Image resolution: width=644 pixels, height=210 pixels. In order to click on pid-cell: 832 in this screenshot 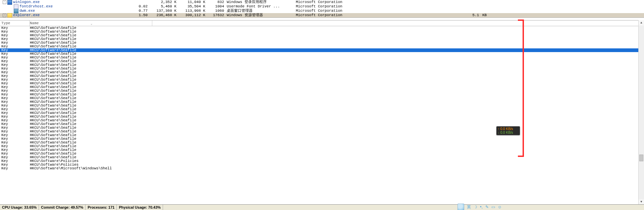, I will do `click(216, 2)`.